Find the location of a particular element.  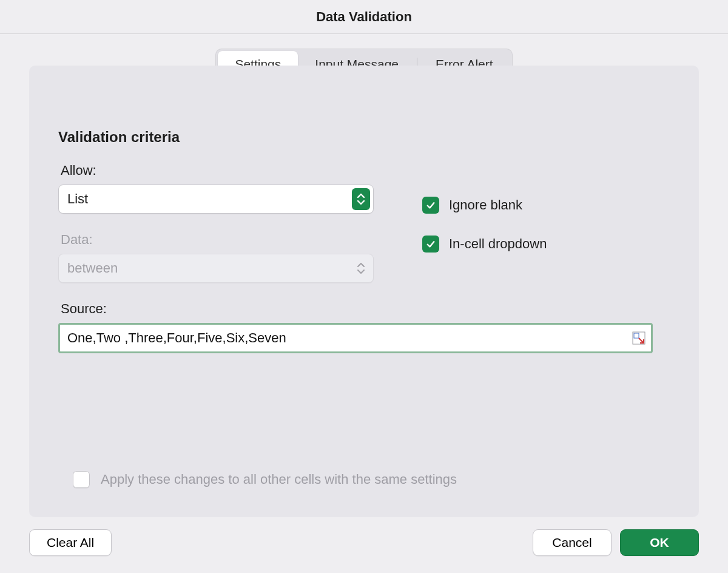

source-block: Source: is located at coordinates (356, 327).